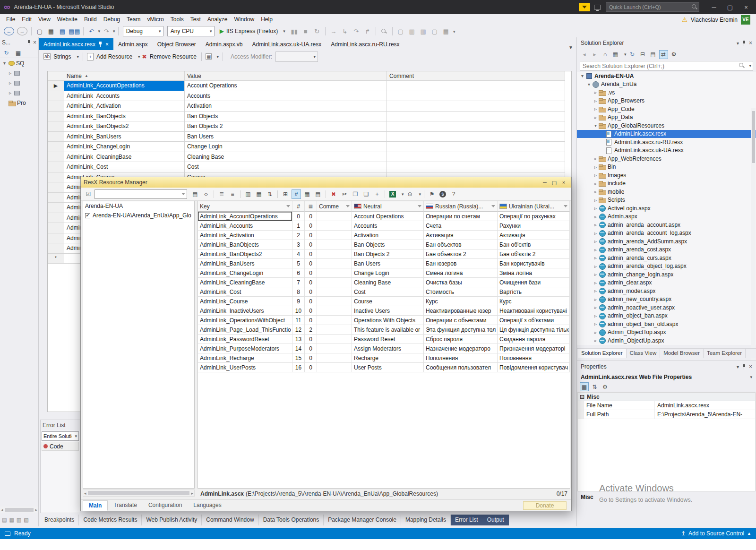  Describe the element at coordinates (666, 93) in the screenshot. I see `tree-item: ▹.vs` at that location.